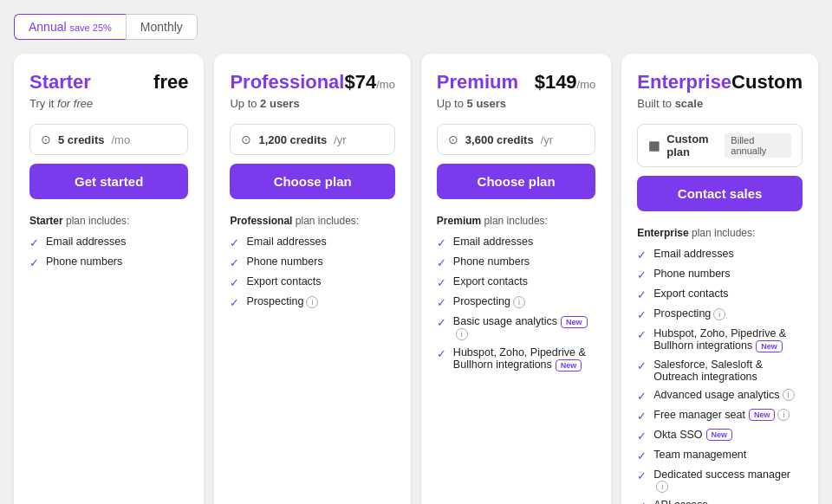 This screenshot has width=832, height=504. I want to click on feature-text: Advanced usage analyticsi, so click(724, 395).